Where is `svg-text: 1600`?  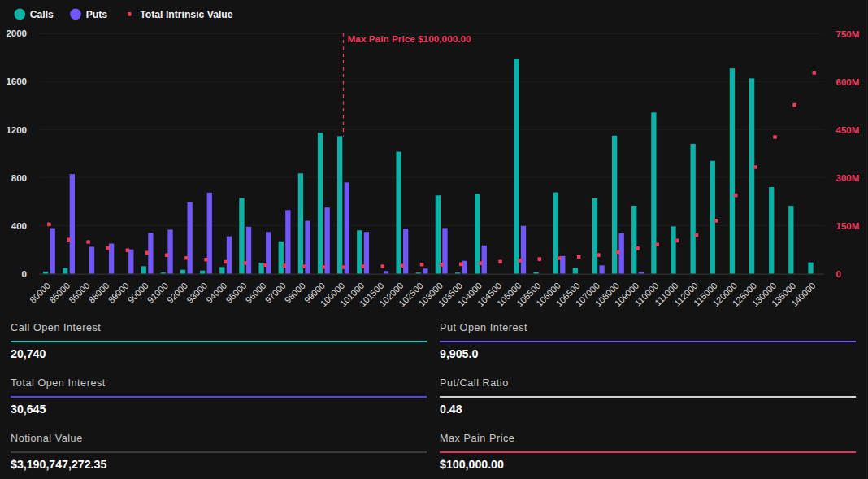 svg-text: 1600 is located at coordinates (16, 81).